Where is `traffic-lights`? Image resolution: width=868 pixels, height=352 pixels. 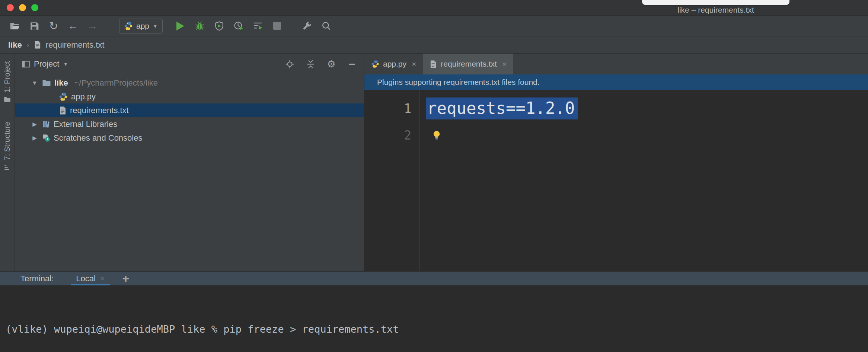 traffic-lights is located at coordinates (22, 7).